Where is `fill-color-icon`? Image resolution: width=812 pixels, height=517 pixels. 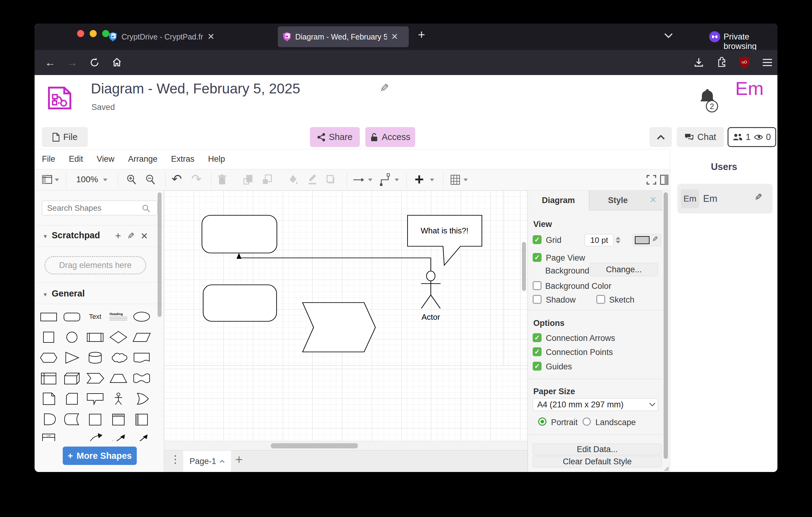
fill-color-icon is located at coordinates (293, 180).